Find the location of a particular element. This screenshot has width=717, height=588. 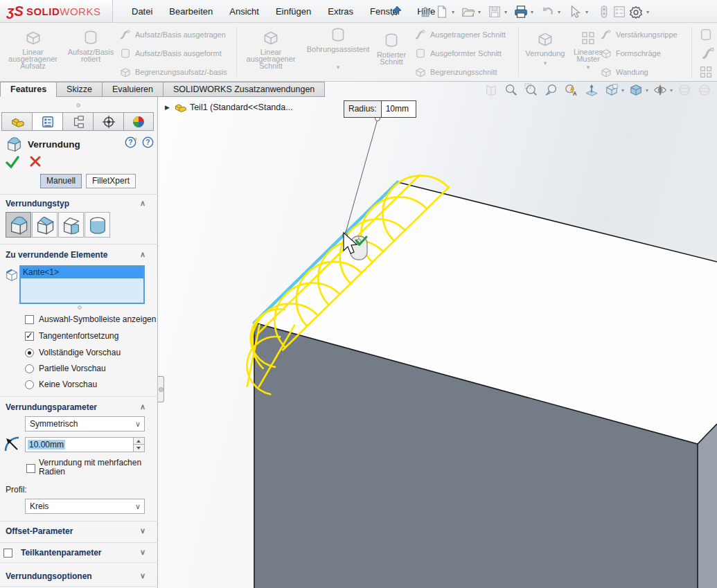

ribbon-swept-boss-button: Aufsatz/Basis ausgetragen is located at coordinates (172, 35).